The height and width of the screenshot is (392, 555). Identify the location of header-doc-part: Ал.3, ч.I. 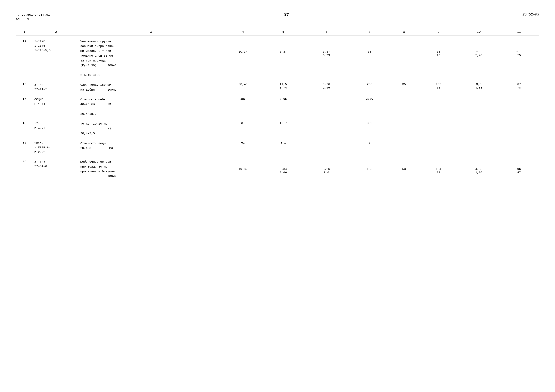
(33, 19).